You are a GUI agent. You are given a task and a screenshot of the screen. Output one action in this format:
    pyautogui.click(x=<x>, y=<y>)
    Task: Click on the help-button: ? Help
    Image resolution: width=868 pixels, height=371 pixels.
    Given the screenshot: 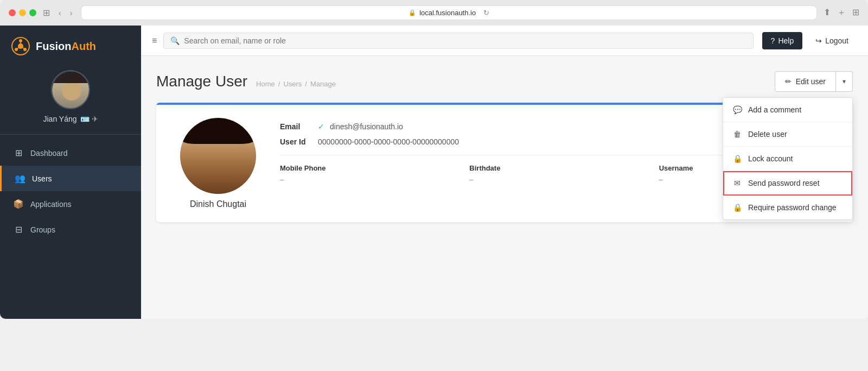 What is the action you would take?
    pyautogui.click(x=782, y=41)
    